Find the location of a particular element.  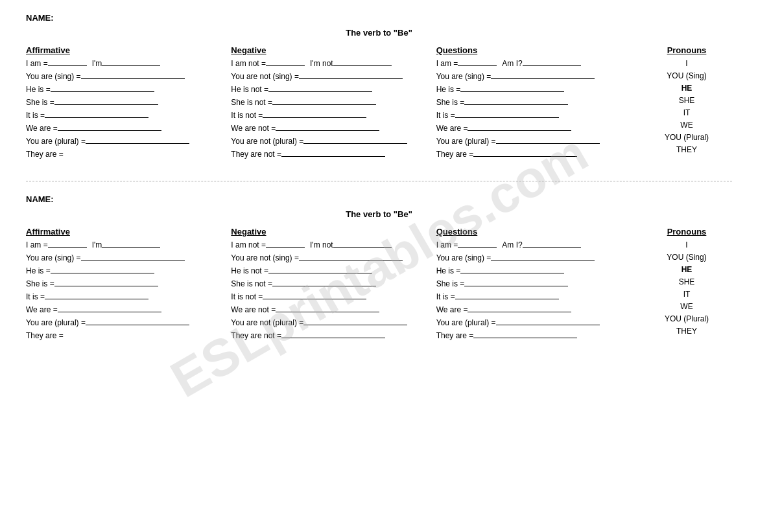

pronoun-item: WE is located at coordinates (687, 307).